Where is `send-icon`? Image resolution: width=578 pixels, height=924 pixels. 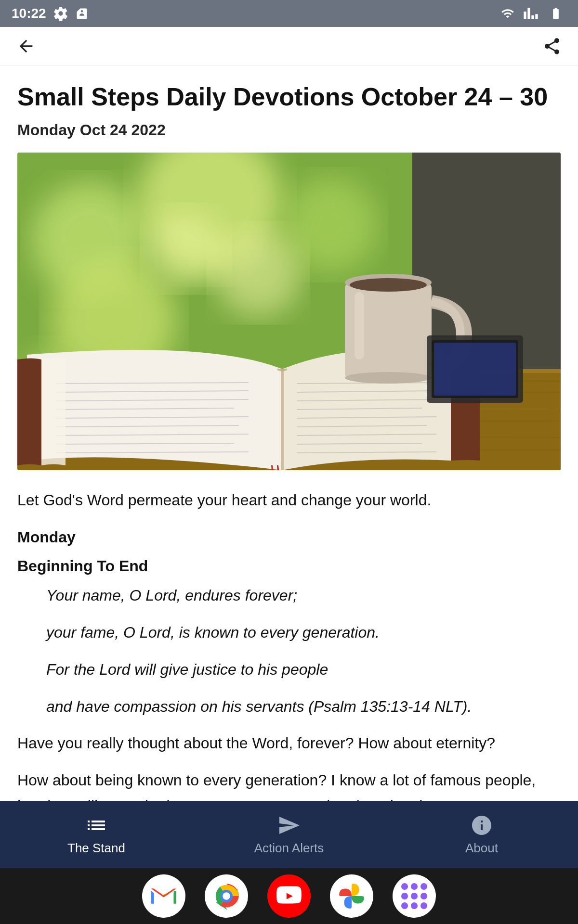
send-icon is located at coordinates (289, 825).